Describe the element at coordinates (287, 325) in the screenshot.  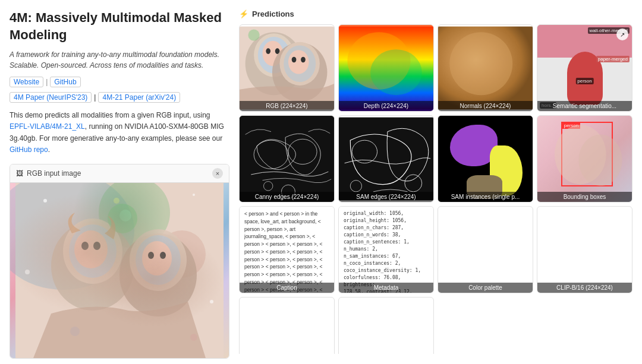
I see `tokenmap1-canvas` at that location.